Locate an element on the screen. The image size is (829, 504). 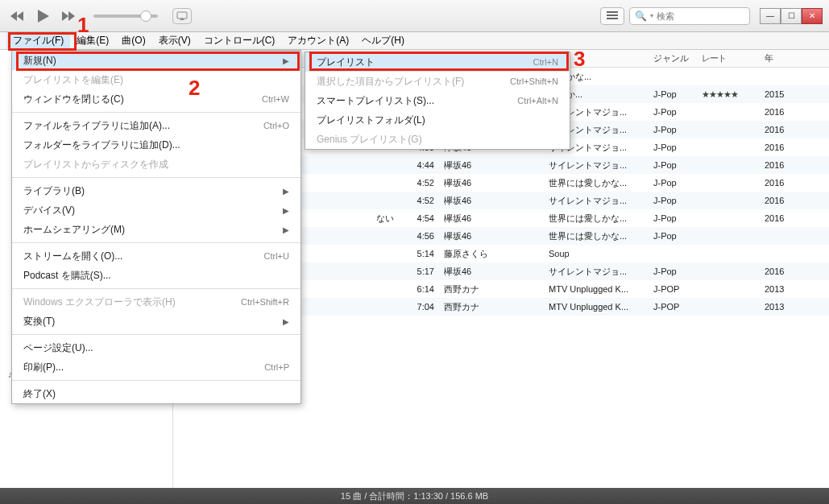
maximize-button: ☐ is located at coordinates (791, 16).